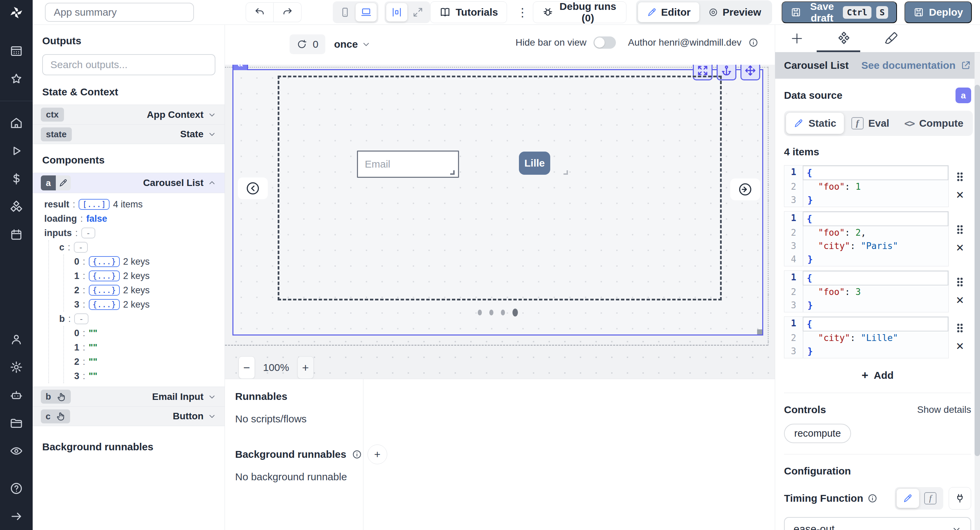  What do you see at coordinates (307, 44) in the screenshot?
I see `refresh-count-button: 0` at bounding box center [307, 44].